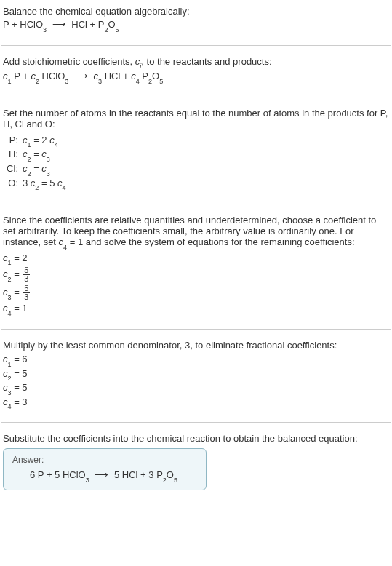 Image resolution: width=392 pixels, height=566 pixels. What do you see at coordinates (87, 25) in the screenshot?
I see `eq-right-hcl: HCl + P` at bounding box center [87, 25].